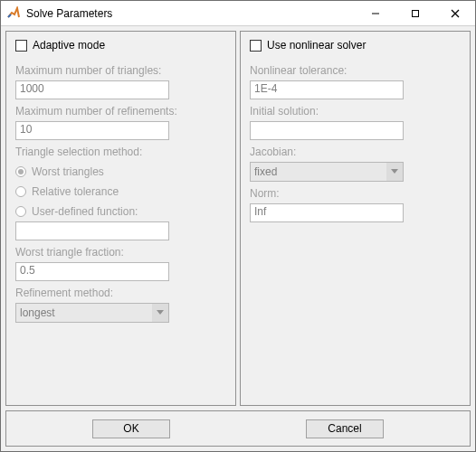 The height and width of the screenshot is (452, 476). Describe the element at coordinates (319, 172) in the screenshot. I see `jacobian-value: fixed` at that location.